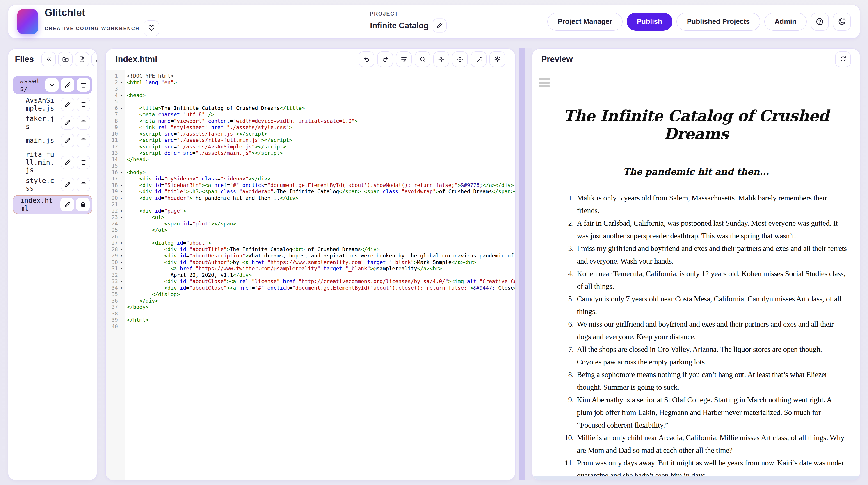 The width and height of the screenshot is (868, 485). What do you see at coordinates (311, 275) in the screenshot?
I see `code-line: 32 April 20, 2020, v1.1</div>` at bounding box center [311, 275].